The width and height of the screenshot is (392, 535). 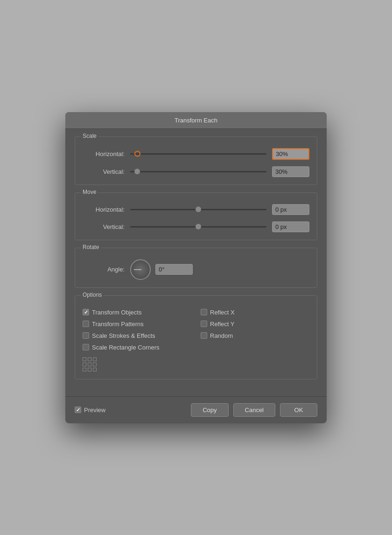 I want to click on transform-origin-icon, so click(x=196, y=364).